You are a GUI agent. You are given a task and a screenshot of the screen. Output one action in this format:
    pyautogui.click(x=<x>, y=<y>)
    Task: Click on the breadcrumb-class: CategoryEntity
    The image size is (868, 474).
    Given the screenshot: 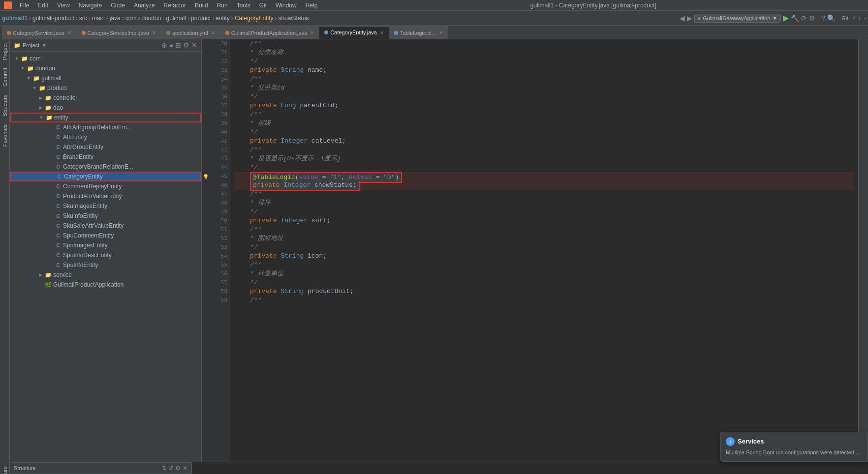 What is the action you would take?
    pyautogui.click(x=254, y=18)
    